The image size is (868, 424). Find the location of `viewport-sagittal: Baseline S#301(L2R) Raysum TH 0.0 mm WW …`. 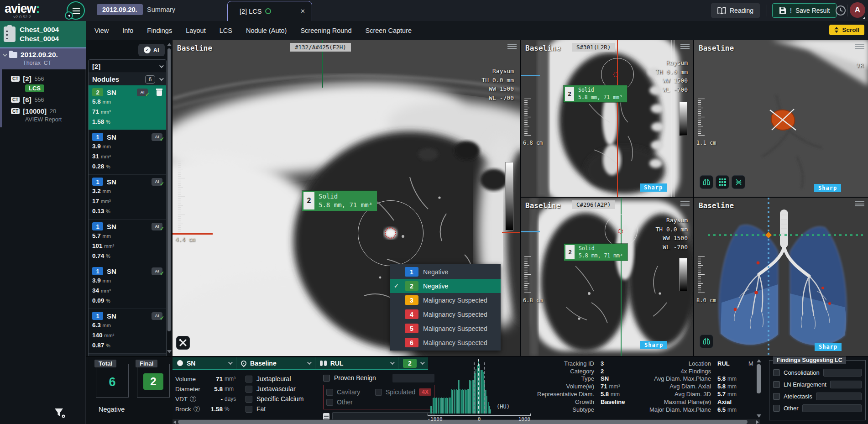

viewport-sagittal: Baseline S#301(L2R) Raysum TH 0.0 mm WW … is located at coordinates (607, 119).